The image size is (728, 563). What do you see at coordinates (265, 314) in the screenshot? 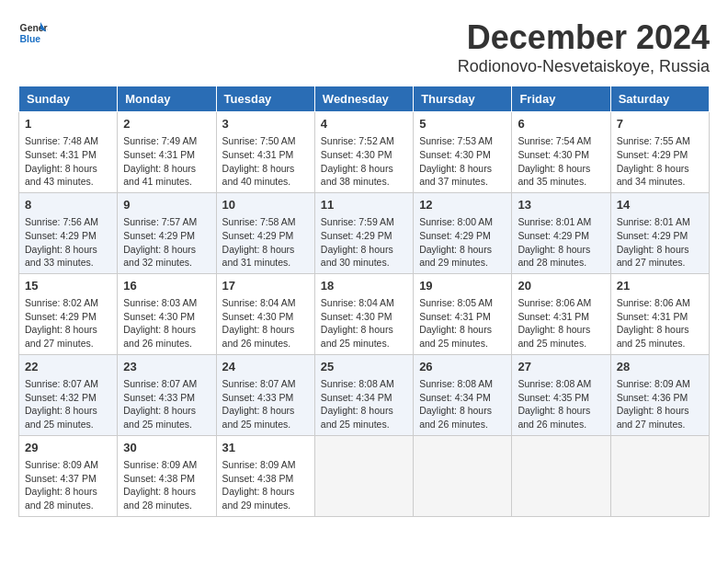
I see `calendar-cell: 17Sunrise: 8:04 AMSunset: 4:30 PMDayligh…` at bounding box center [265, 314].